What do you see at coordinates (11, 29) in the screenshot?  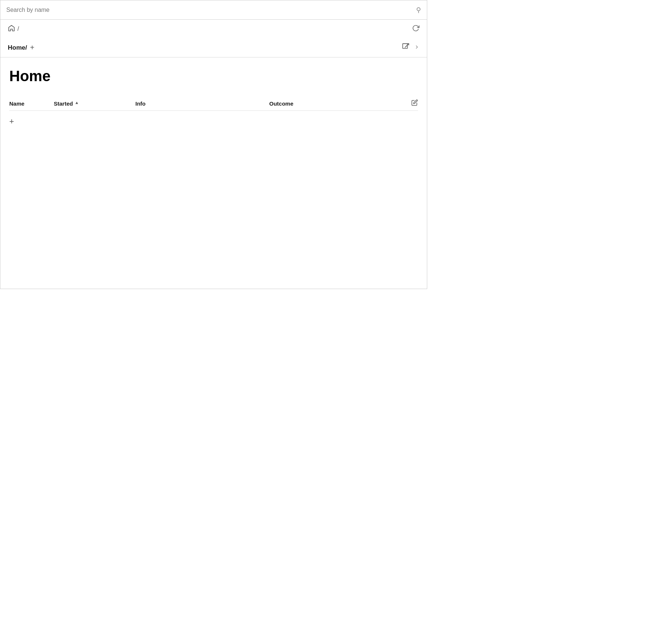 I see `home-icon` at bounding box center [11, 29].